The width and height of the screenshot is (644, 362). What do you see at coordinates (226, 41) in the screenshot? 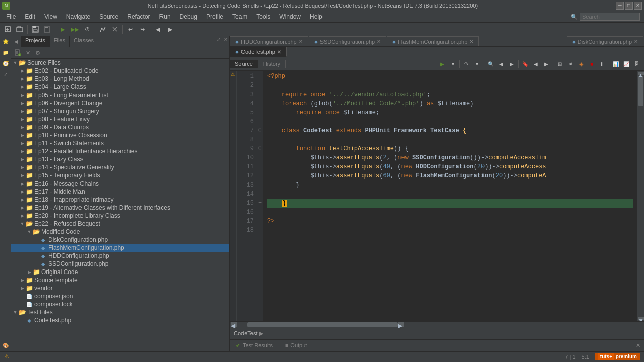
I see `sidebar-close-btn: ✕` at bounding box center [226, 41].